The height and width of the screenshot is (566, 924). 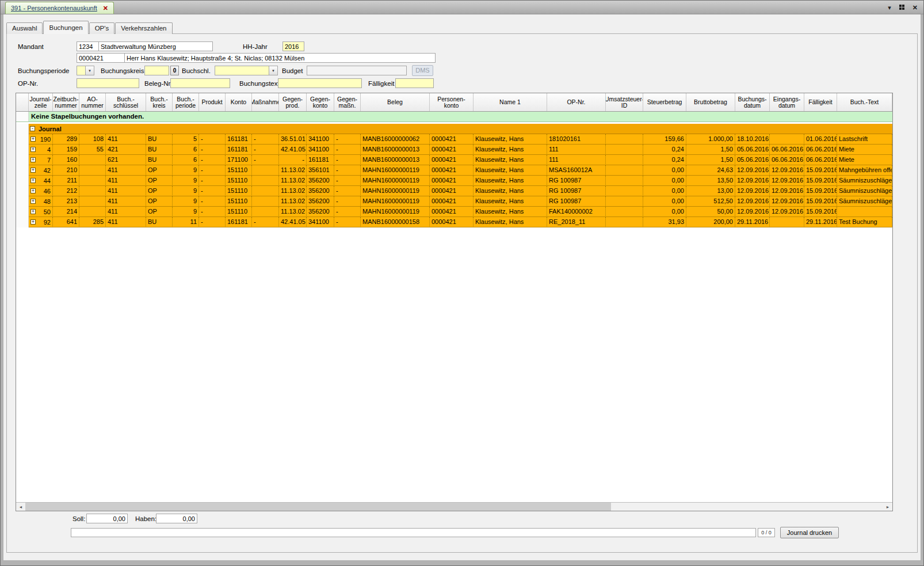 What do you see at coordinates (455, 507) in the screenshot?
I see `horizontal-scrollbar: ◄ ►` at bounding box center [455, 507].